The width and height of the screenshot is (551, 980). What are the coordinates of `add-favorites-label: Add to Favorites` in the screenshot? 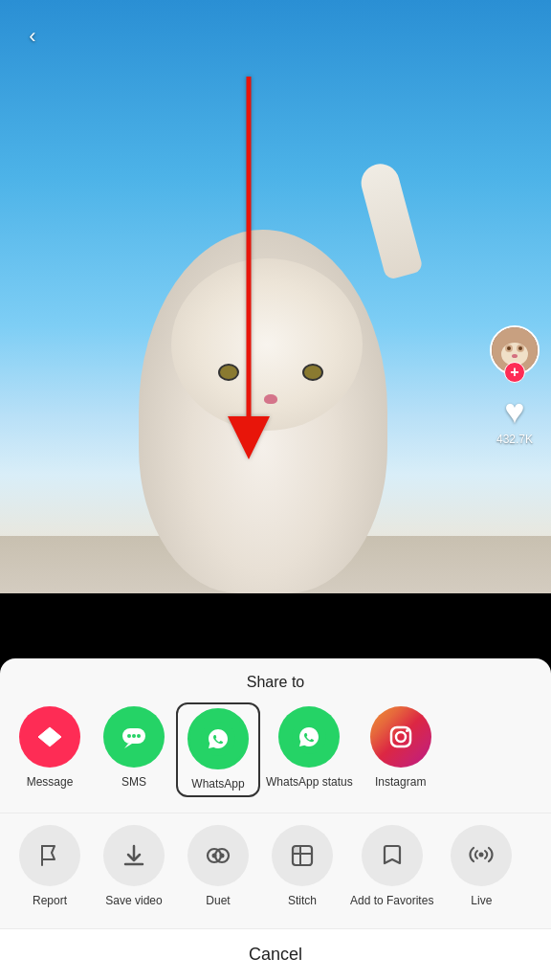 It's located at (392, 902).